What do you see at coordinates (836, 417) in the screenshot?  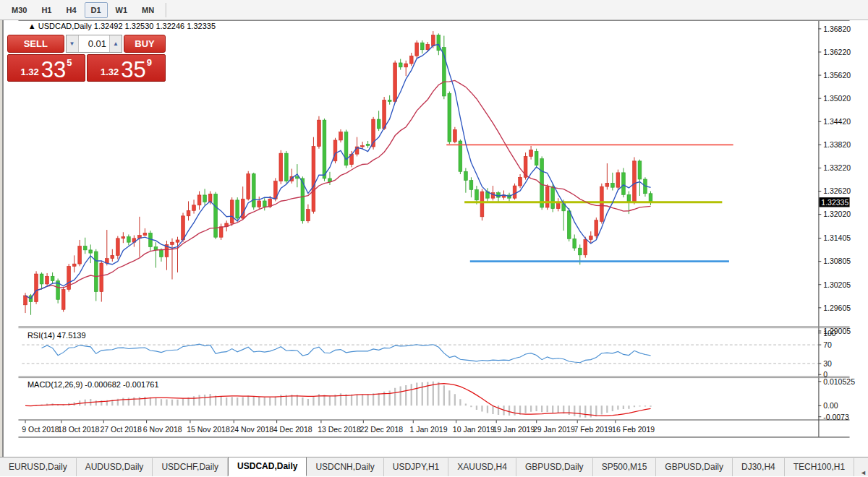 I see `svg-text: -0.0073` at bounding box center [836, 417].